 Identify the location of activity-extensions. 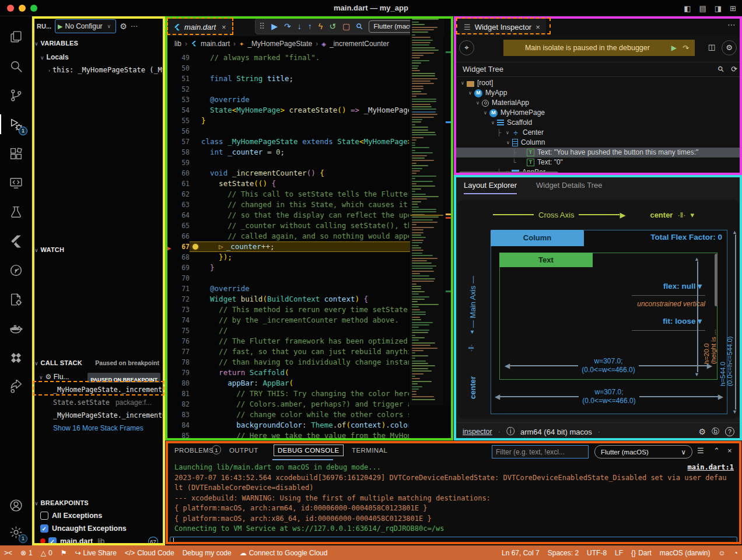
(16, 153).